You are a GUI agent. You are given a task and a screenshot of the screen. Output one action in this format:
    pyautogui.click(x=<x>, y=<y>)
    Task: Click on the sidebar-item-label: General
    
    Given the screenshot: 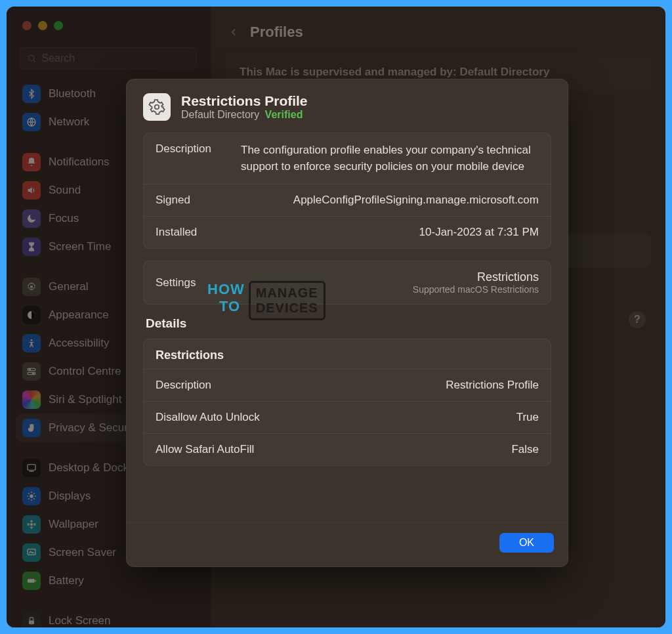 What is the action you would take?
    pyautogui.click(x=68, y=287)
    